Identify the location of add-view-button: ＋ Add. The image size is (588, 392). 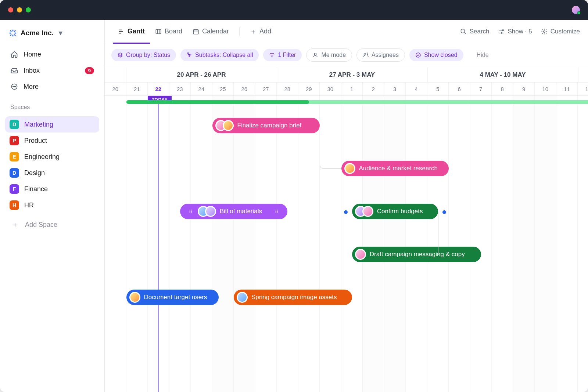
(261, 32).